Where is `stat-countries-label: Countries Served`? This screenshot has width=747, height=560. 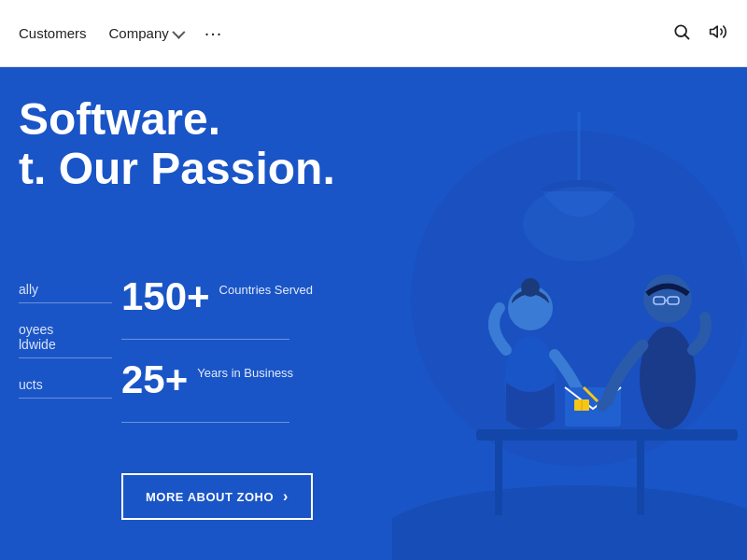
stat-countries-label: Countries Served is located at coordinates (266, 287).